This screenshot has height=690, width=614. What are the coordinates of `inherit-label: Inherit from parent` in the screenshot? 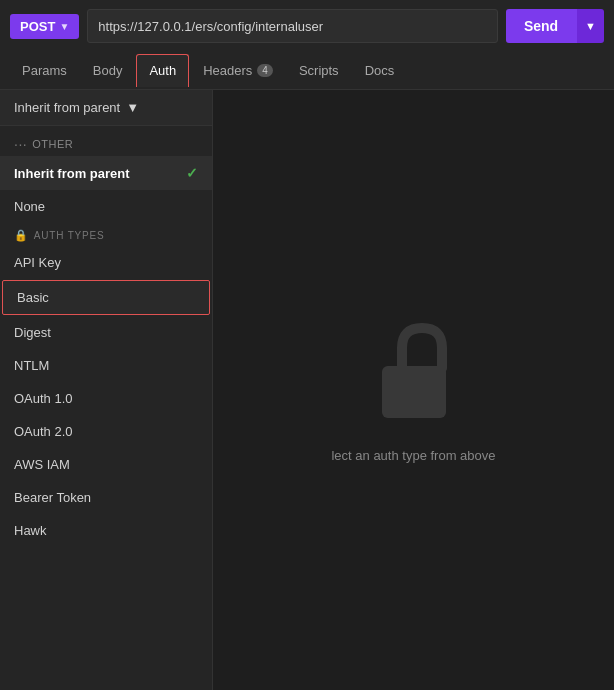 It's located at (72, 174).